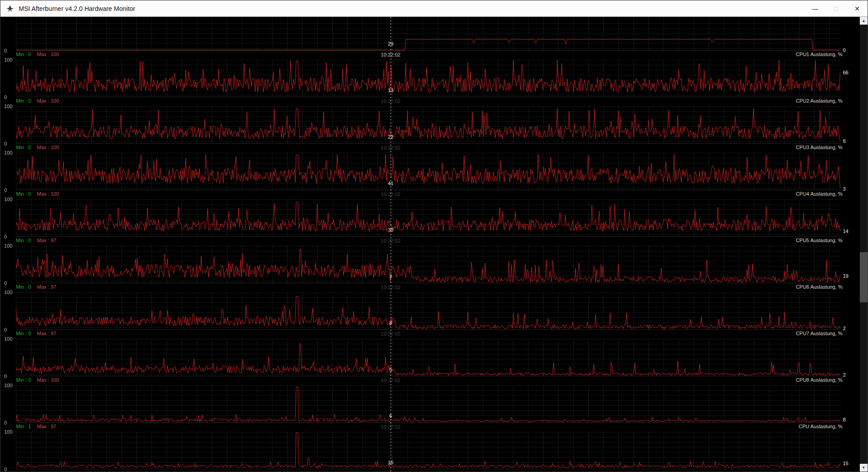 This screenshot has width=868, height=472. I want to click on maximize-button: □, so click(836, 8).